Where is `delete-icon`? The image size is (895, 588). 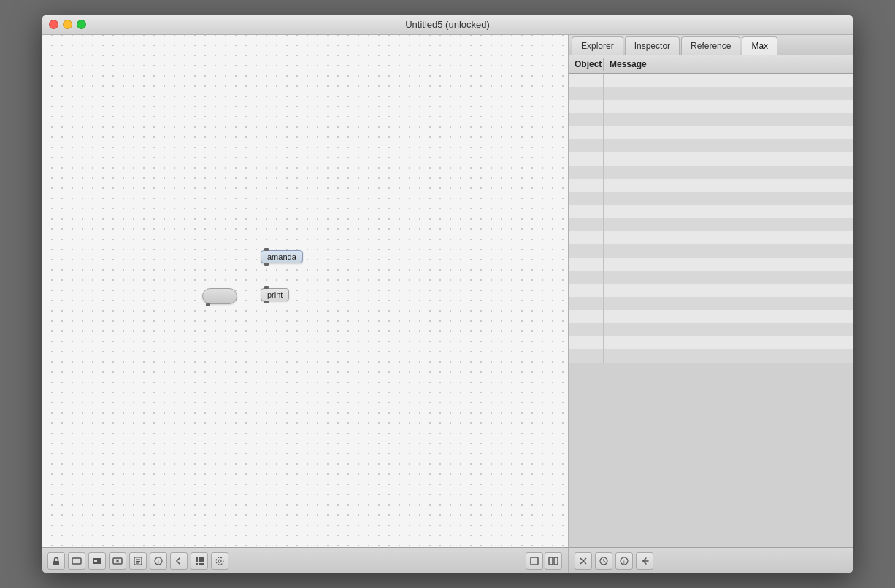 delete-icon is located at coordinates (118, 561).